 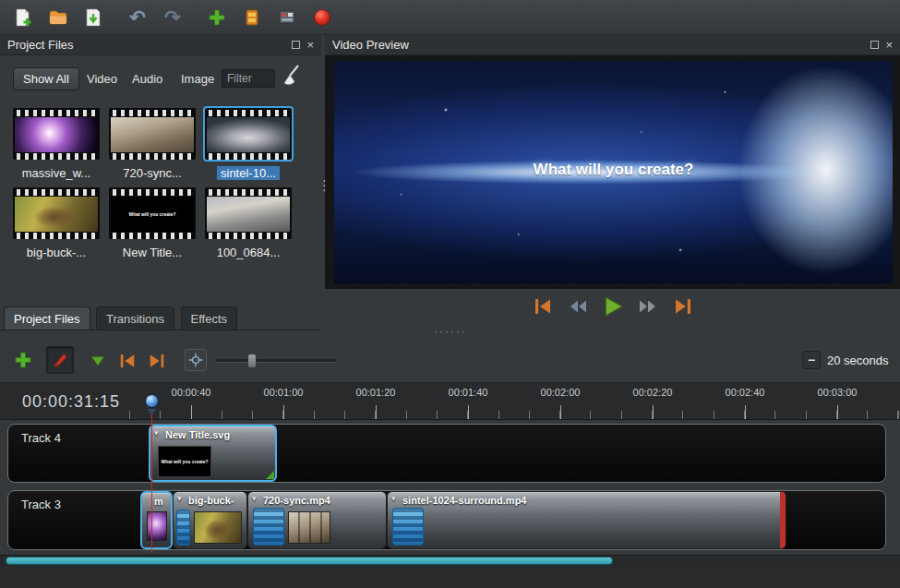 What do you see at coordinates (248, 78) in the screenshot?
I see `filter-input` at bounding box center [248, 78].